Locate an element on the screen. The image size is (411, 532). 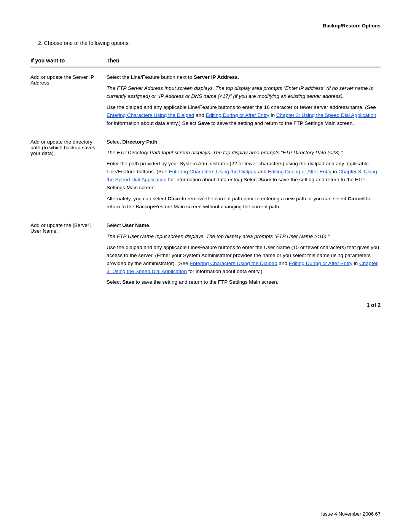
table-row: Add or update the [Server] User Name. Se… is located at coordinates (206, 254).